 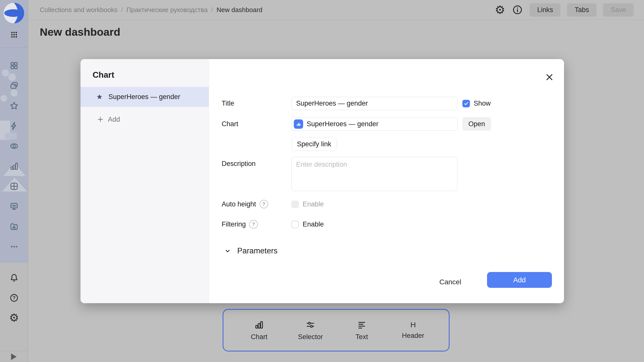 I want to click on collections-icon, so click(x=14, y=66).